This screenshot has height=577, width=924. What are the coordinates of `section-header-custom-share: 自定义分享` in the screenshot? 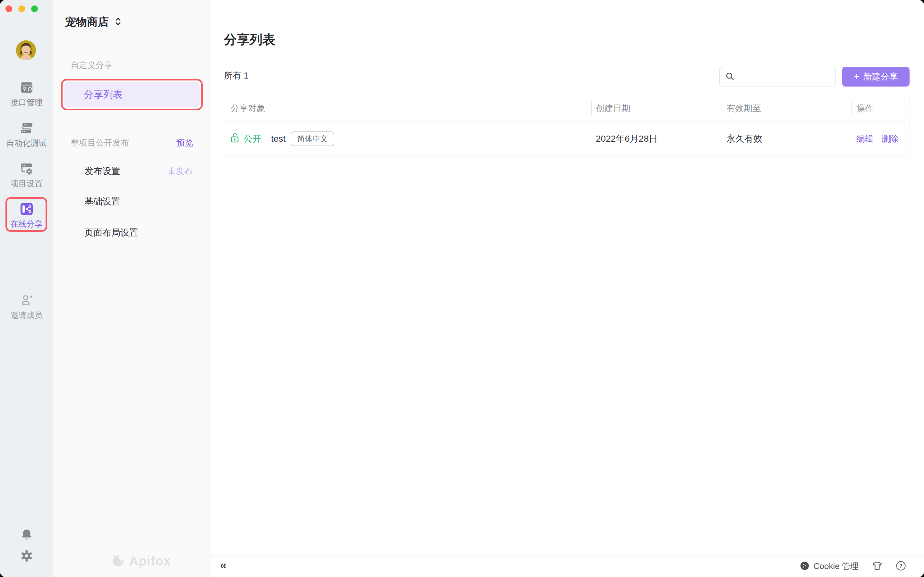 It's located at (92, 65).